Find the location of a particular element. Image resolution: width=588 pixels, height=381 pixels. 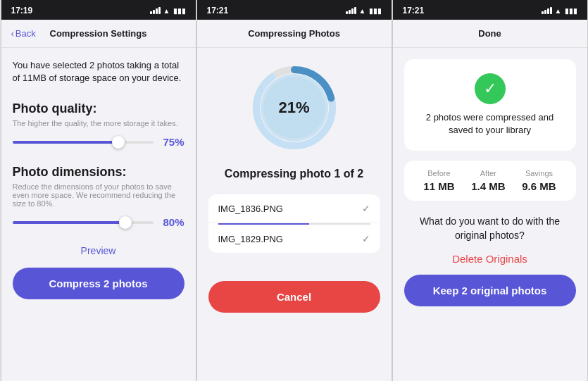

nav-bar-1: ‹ Back Compression Settings is located at coordinates (99, 34).